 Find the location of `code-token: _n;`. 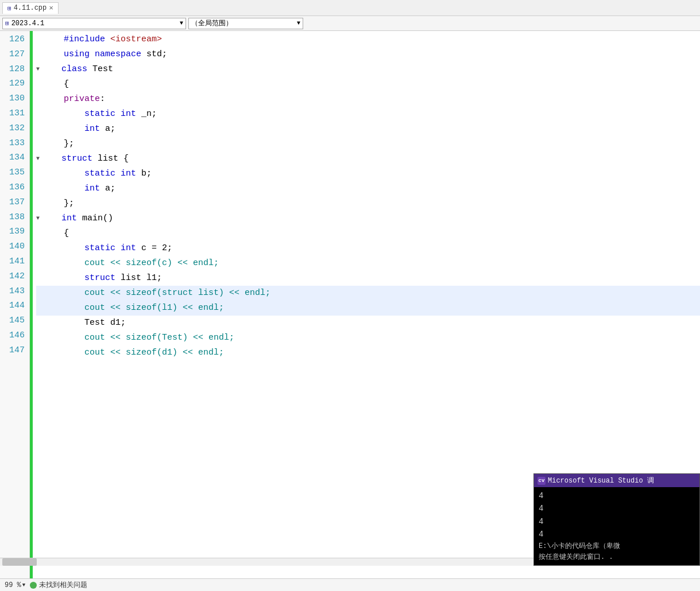

code-token: _n; is located at coordinates (146, 114).